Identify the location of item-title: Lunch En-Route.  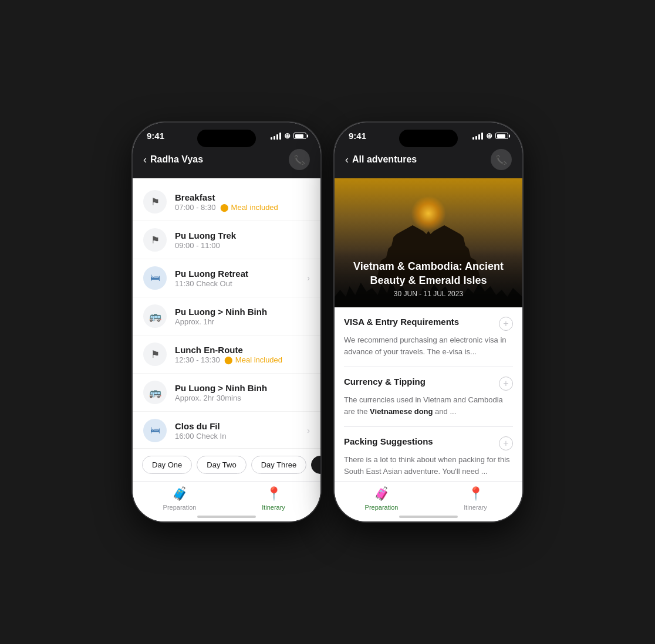
(242, 350).